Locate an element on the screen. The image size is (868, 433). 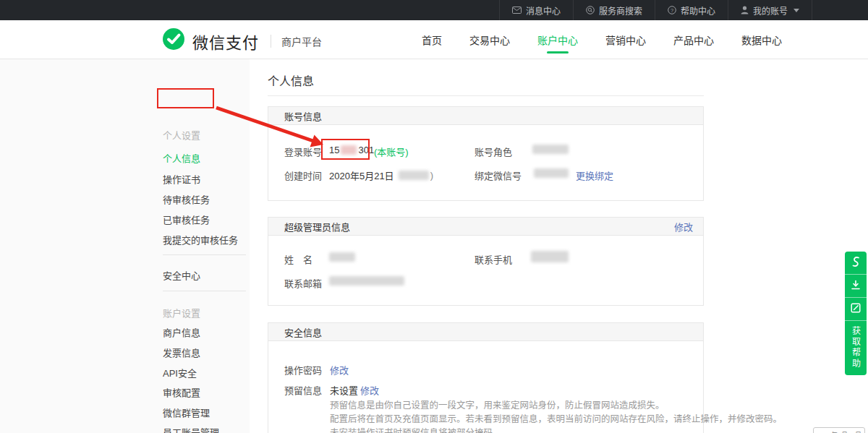
get-help-button: 获取帮助 is located at coordinates (856, 348).